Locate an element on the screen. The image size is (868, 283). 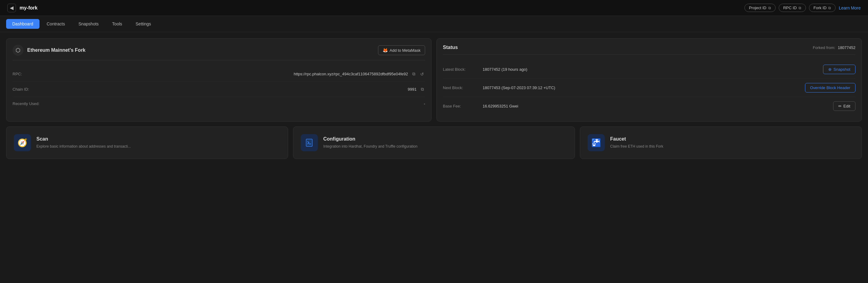
next-block-label: Next Block: is located at coordinates (463, 88).